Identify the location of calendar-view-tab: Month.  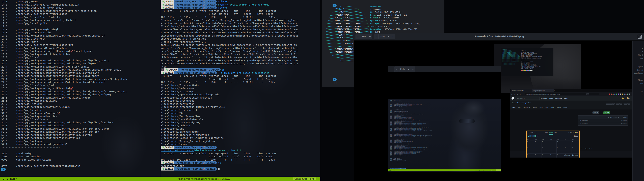
(551, 133).